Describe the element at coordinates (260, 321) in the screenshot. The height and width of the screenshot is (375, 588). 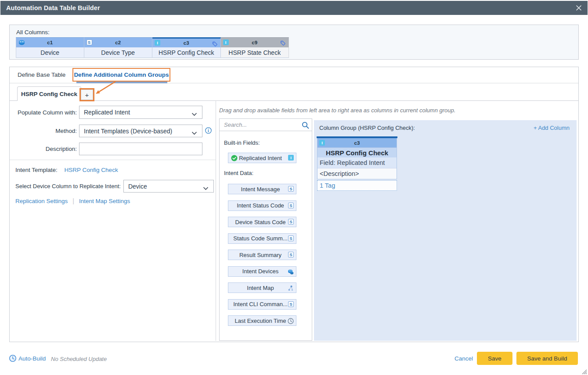
I see `field-chip-label: Last Execution Time` at that location.